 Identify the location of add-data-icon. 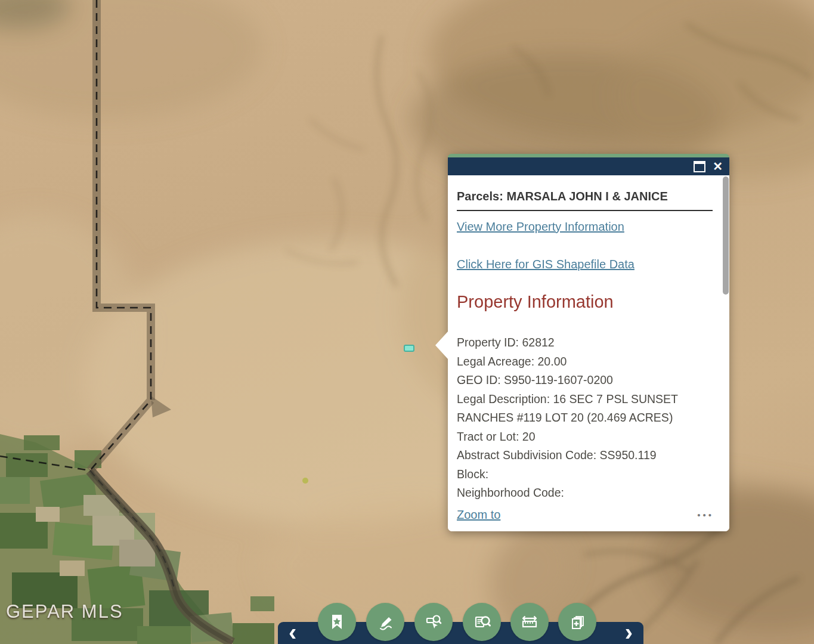
(577, 622).